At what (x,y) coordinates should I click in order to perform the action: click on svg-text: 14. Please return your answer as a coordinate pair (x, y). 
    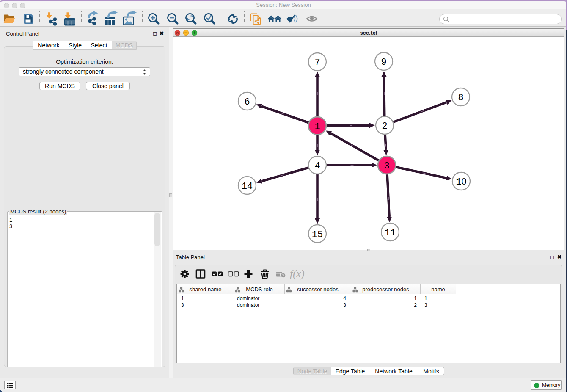
    Looking at the image, I should click on (247, 186).